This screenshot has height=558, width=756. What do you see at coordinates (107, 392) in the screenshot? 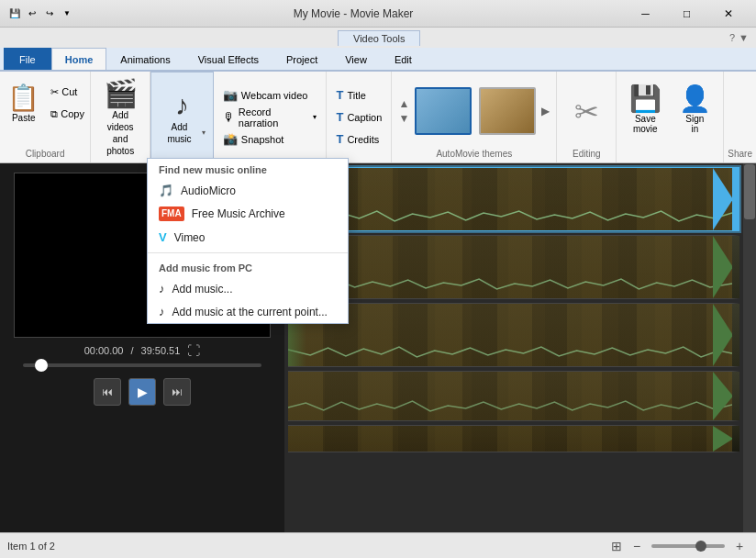
I see `rewind-button: ⏮` at bounding box center [107, 392].